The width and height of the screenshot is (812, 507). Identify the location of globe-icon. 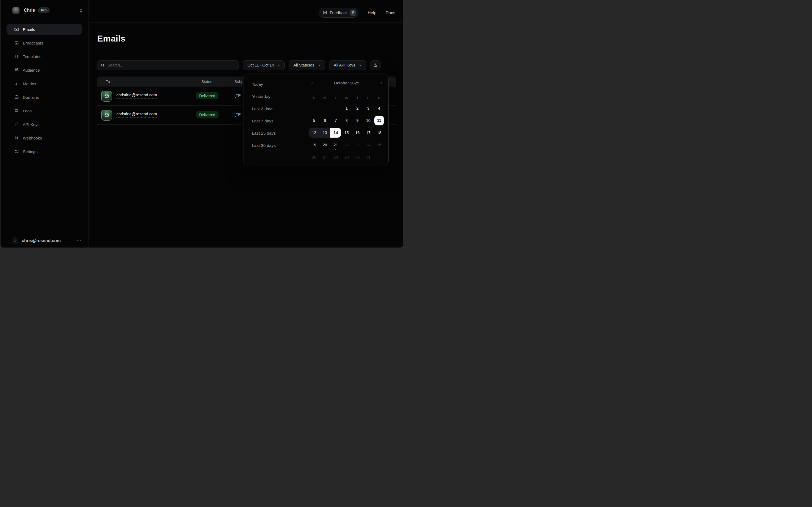
(17, 97).